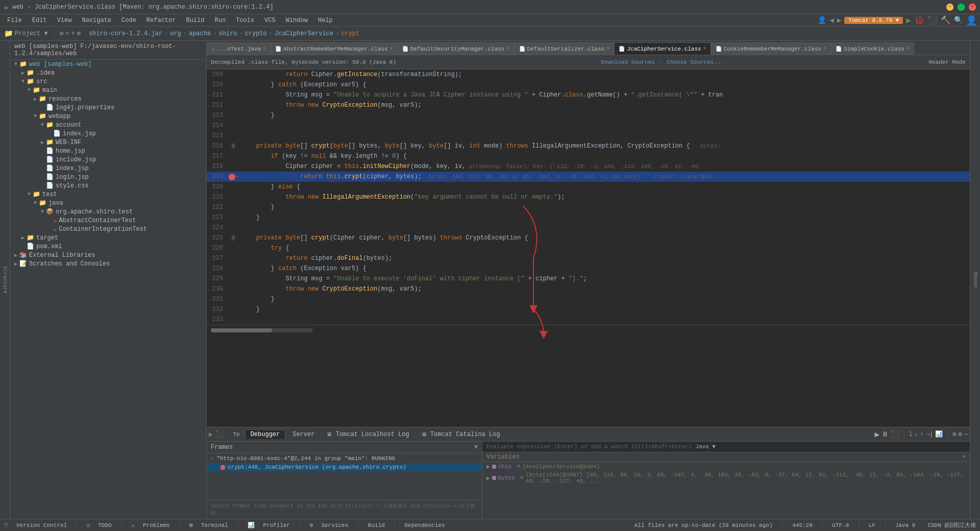 This screenshot has width=980, height=531. What do you see at coordinates (195, 20) in the screenshot?
I see `menu-build: Build` at bounding box center [195, 20].